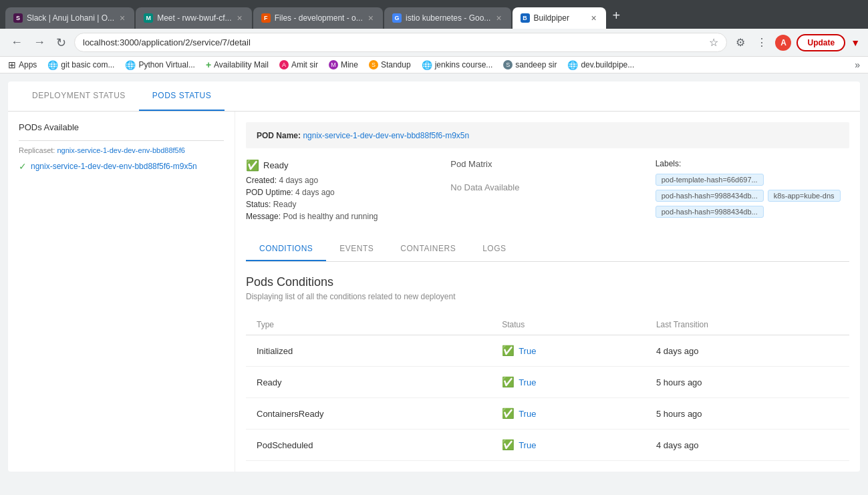 The image size is (868, 495). Describe the element at coordinates (797, 43) in the screenshot. I see `toolbar-icons: ⚙ ⋮ A Update ▼` at that location.